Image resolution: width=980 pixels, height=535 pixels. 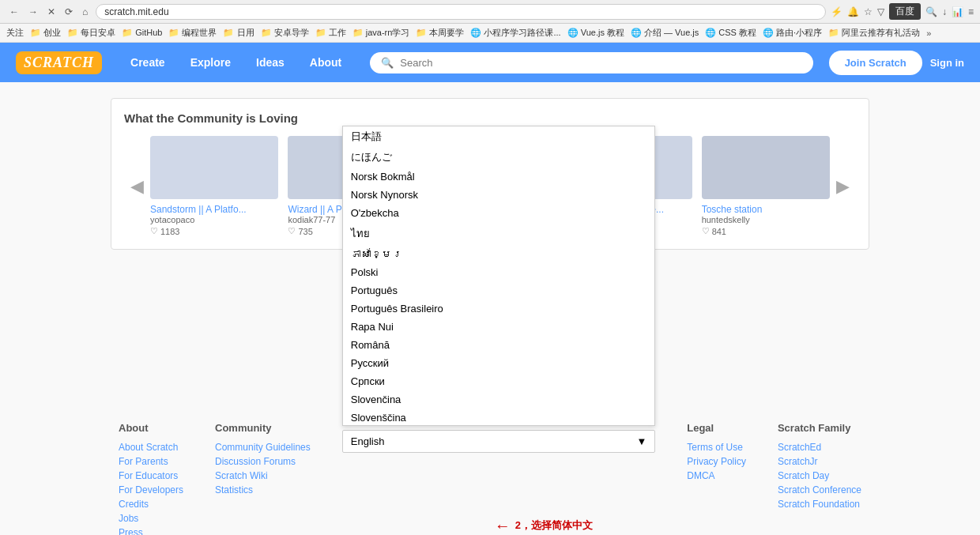 What do you see at coordinates (236, 62) in the screenshot?
I see `nav-links: Create Explore Ideas About` at bounding box center [236, 62].